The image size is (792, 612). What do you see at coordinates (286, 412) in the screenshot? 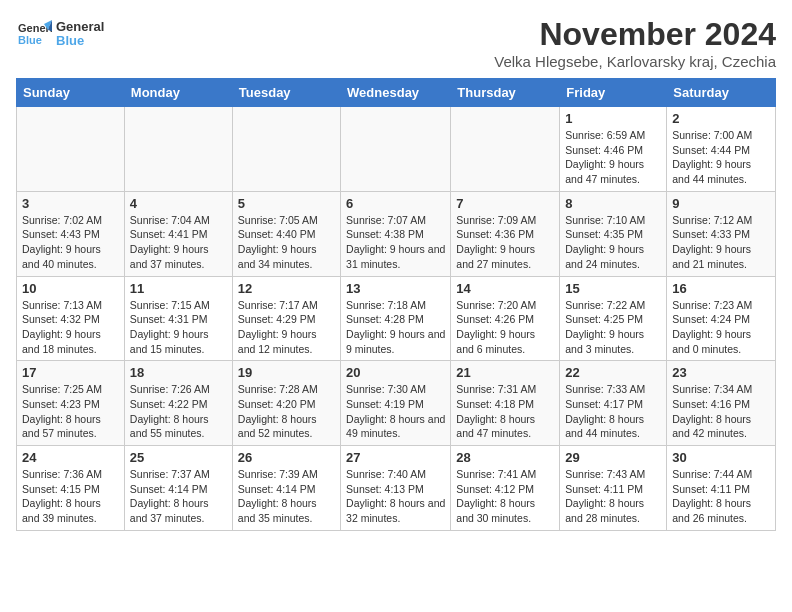
I see `day-info: Sunrise: 7:28 AM Sunset: 4:20 PM Dayligh…` at bounding box center [286, 412].